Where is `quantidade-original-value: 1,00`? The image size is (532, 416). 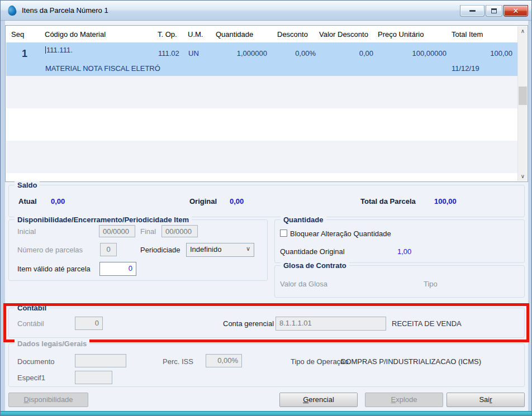 quantidade-original-value: 1,00 is located at coordinates (405, 251).